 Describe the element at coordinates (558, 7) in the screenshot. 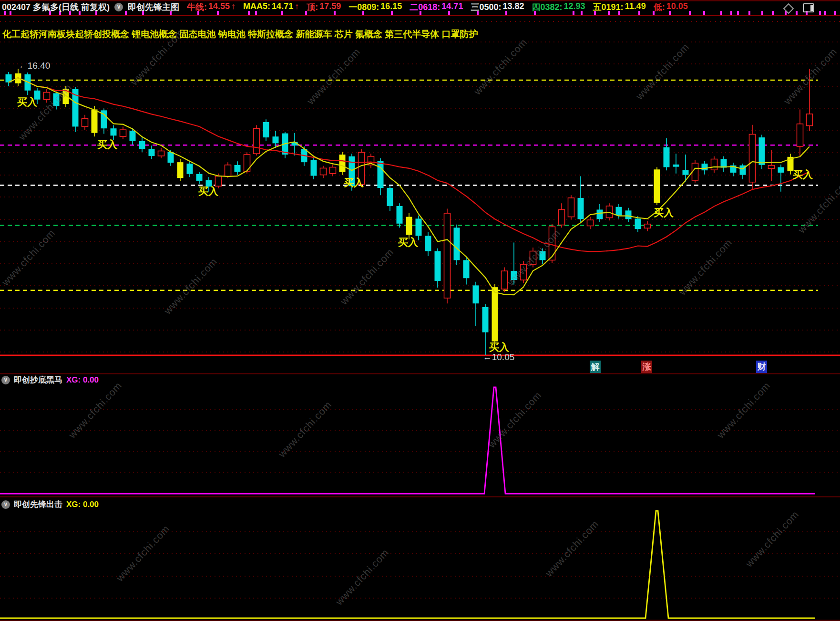

I see `indicator-field-6: 四0382:12.93` at that location.